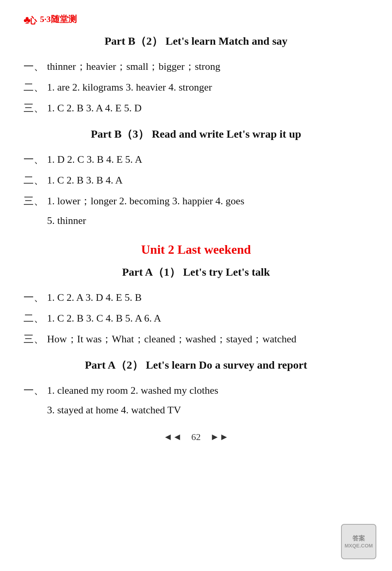  Describe the element at coordinates (220, 437) in the screenshot. I see `next-button: ►►` at that location.